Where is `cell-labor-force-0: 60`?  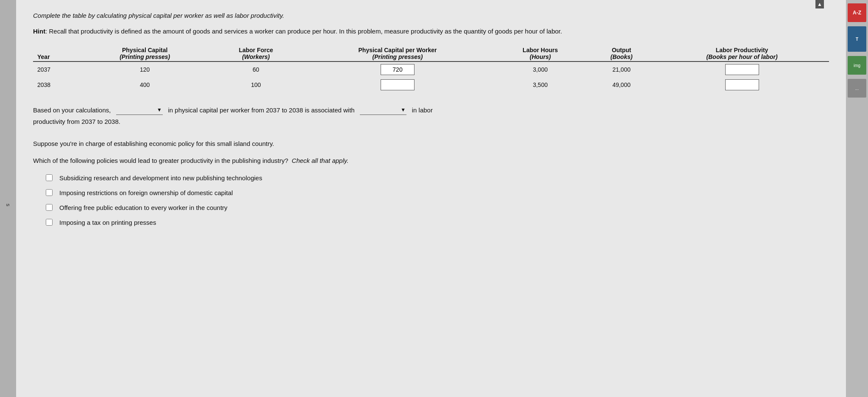 cell-labor-force-0: 60 is located at coordinates (256, 70).